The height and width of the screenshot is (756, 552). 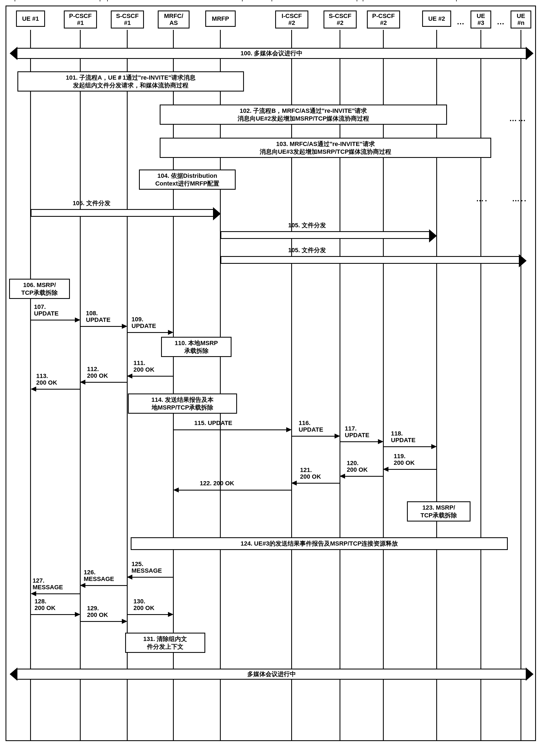 What do you see at coordinates (46, 310) in the screenshot?
I see `msg-label-107: 107.UPDATE` at bounding box center [46, 310].